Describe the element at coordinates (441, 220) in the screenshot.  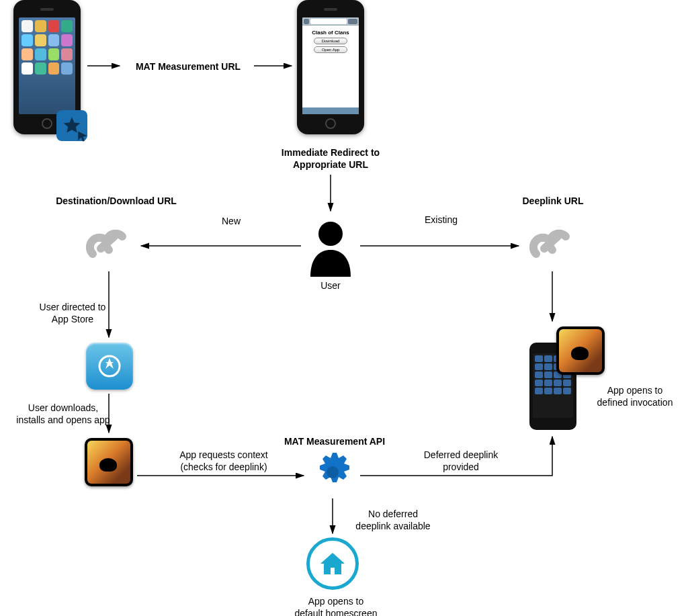
I see `branch-existing-label: Existing` at that location.